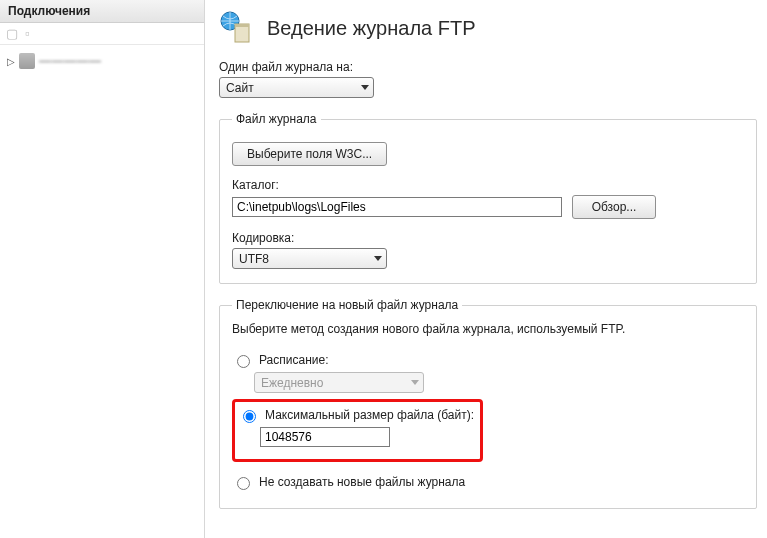 The width and height of the screenshot is (767, 538). What do you see at coordinates (310, 154) in the screenshot?
I see `select-w3c-fields-label: Выберите поля W3C...` at bounding box center [310, 154].